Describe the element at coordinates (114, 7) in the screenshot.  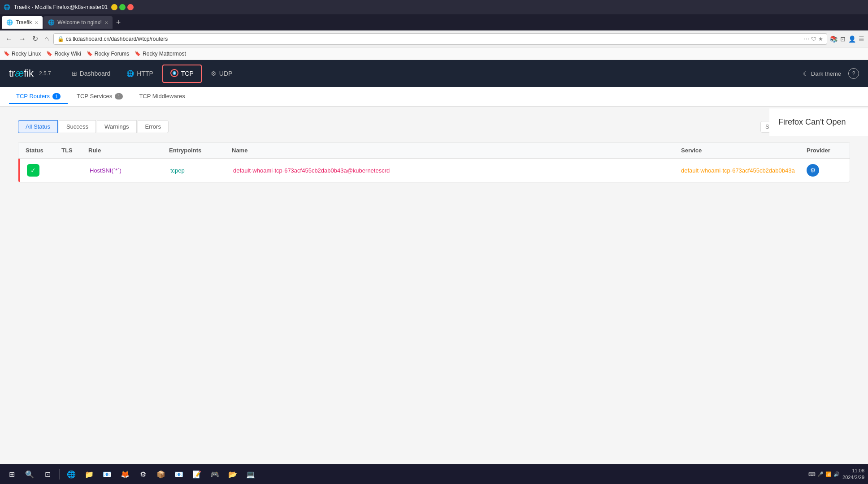
I see `minimize-button` at that location.